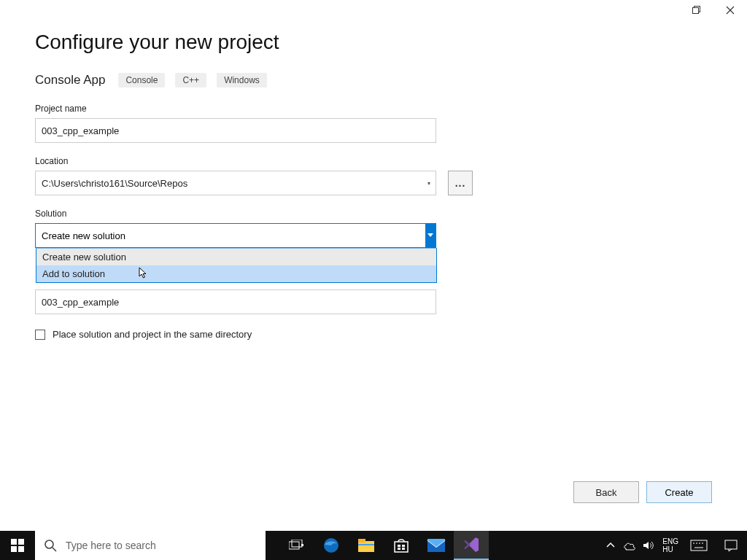  Describe the element at coordinates (630, 545) in the screenshot. I see `tray-onedrive-icon` at that location.